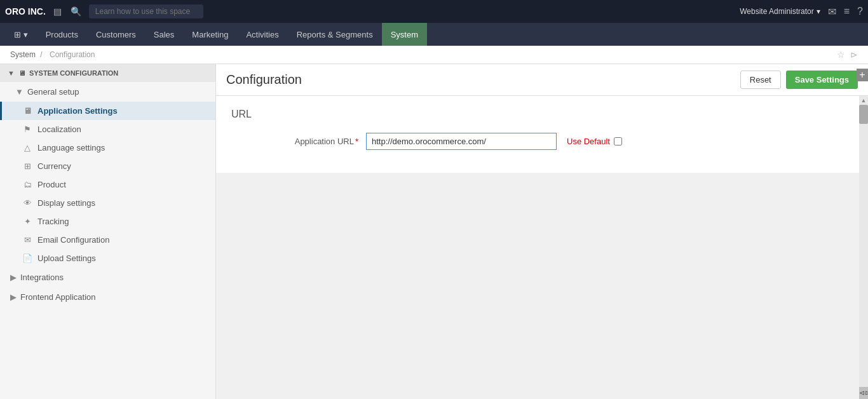 Image resolution: width=868 pixels, height=399 pixels. What do you see at coordinates (52, 184) in the screenshot?
I see `sidebar-item-label: Product` at bounding box center [52, 184].